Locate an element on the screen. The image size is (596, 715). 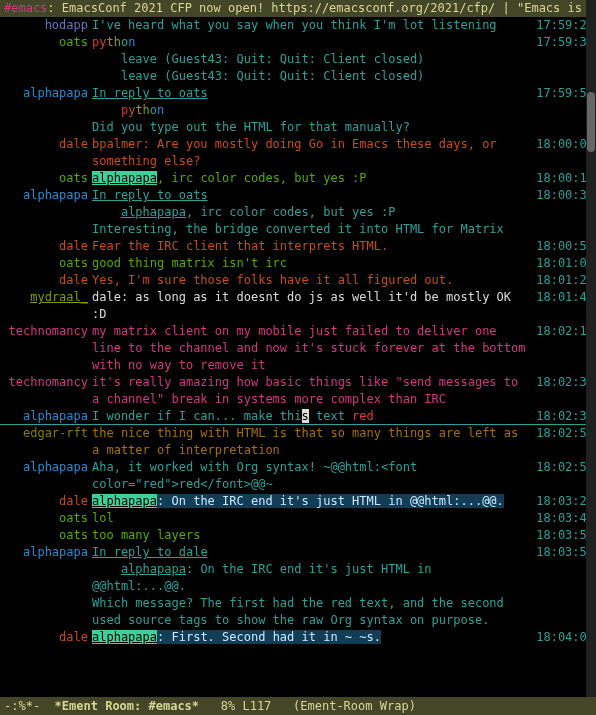
nick: mydraal_ is located at coordinates (46, 298).